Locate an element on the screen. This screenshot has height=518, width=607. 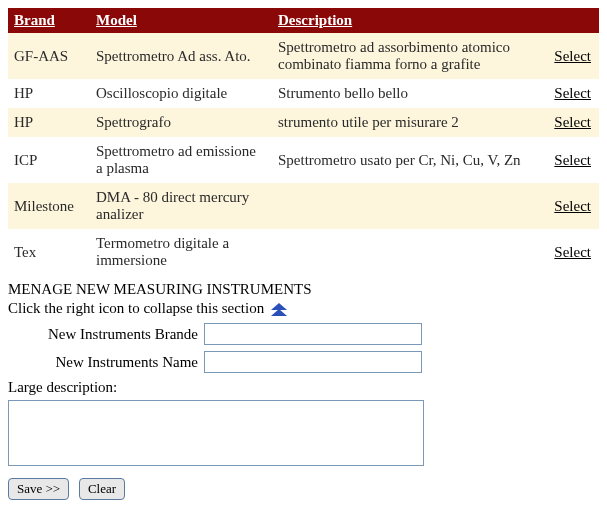
clear-button: Clear is located at coordinates (102, 489).